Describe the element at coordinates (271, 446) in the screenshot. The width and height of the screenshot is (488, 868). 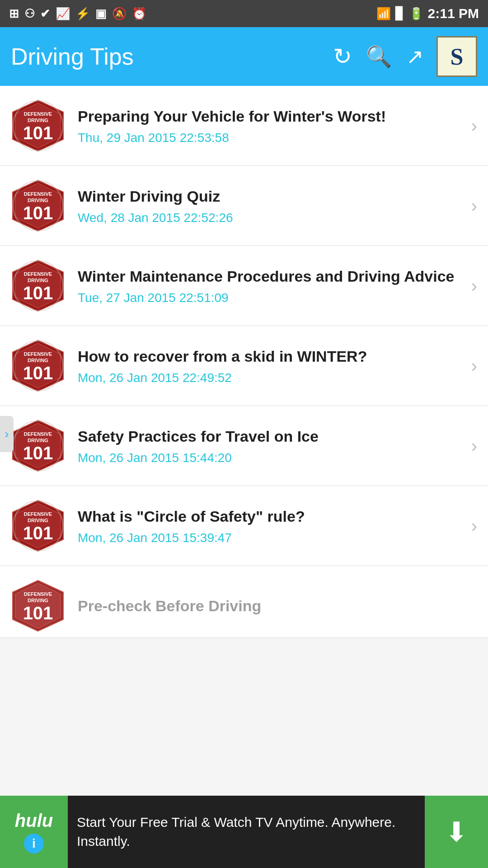
I see `item-content: Safety Practices for Travel on Ice Mon, …` at that location.